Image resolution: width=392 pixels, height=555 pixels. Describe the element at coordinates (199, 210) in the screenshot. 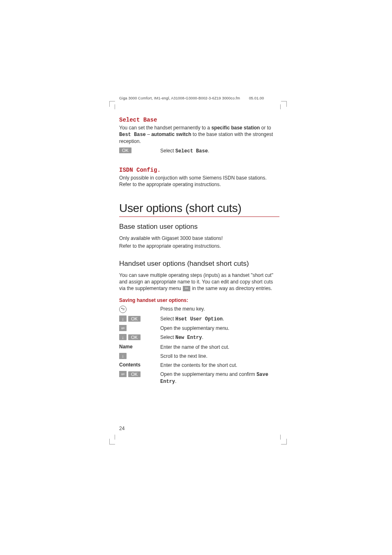

I see `page-title: User options (short cuts)` at that location.